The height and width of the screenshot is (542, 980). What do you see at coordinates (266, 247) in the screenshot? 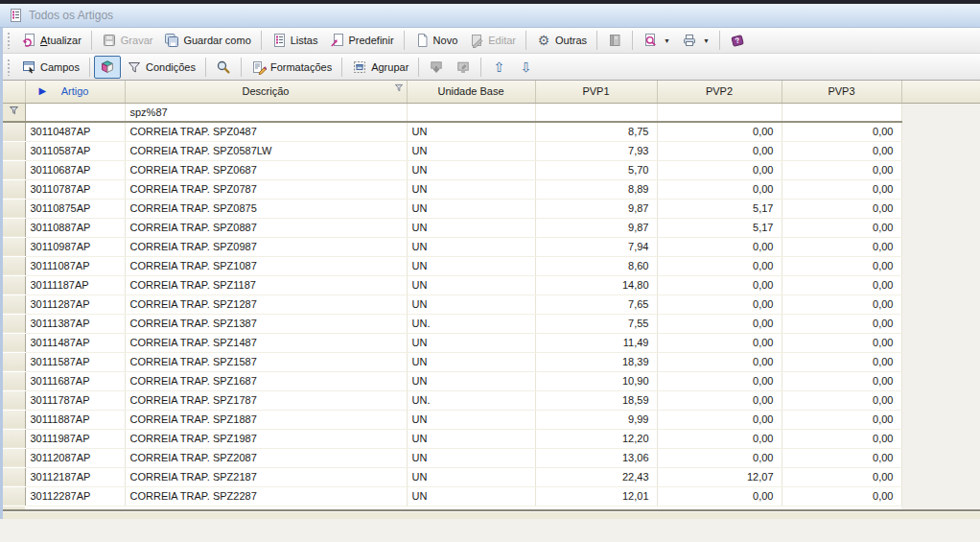
I see `descricao-cell: CORREIA TRAP. SPZ0987` at bounding box center [266, 247].